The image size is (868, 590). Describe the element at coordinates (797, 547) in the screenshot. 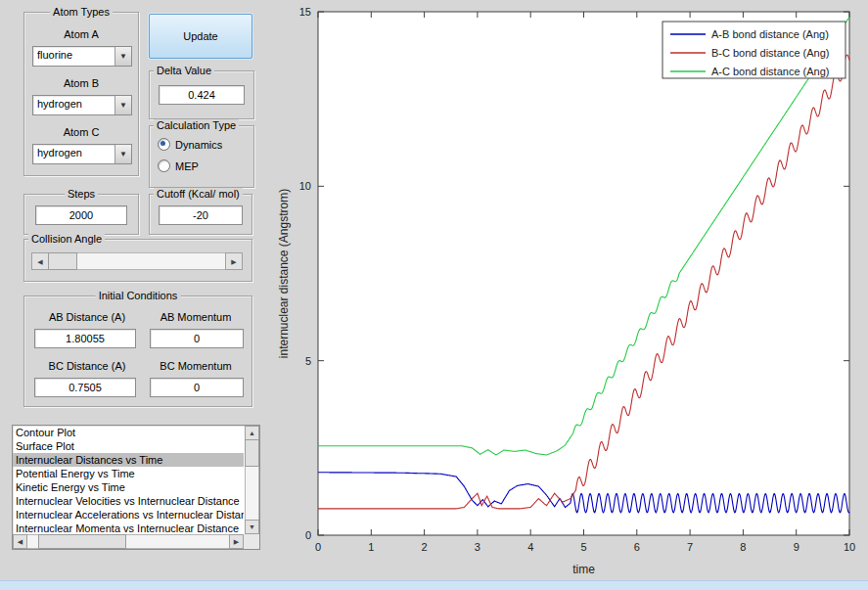

I see `x-tick-label: 9` at that location.